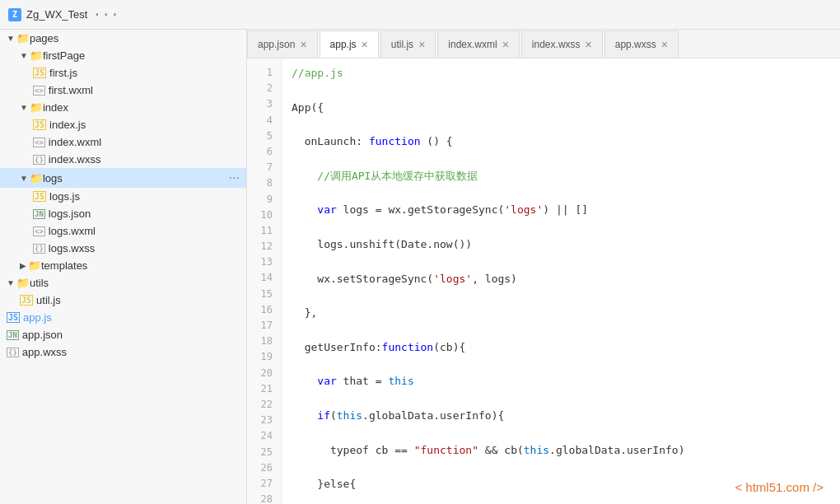  Describe the element at coordinates (124, 196) in the screenshot. I see `sidebar-item-logs-js: JS logs.js` at that location.